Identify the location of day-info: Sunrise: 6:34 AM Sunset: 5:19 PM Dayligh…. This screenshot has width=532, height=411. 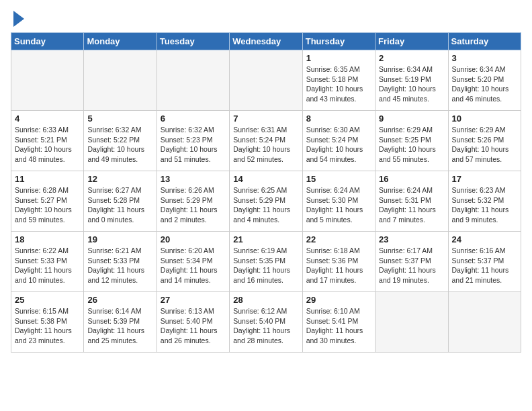
(411, 85).